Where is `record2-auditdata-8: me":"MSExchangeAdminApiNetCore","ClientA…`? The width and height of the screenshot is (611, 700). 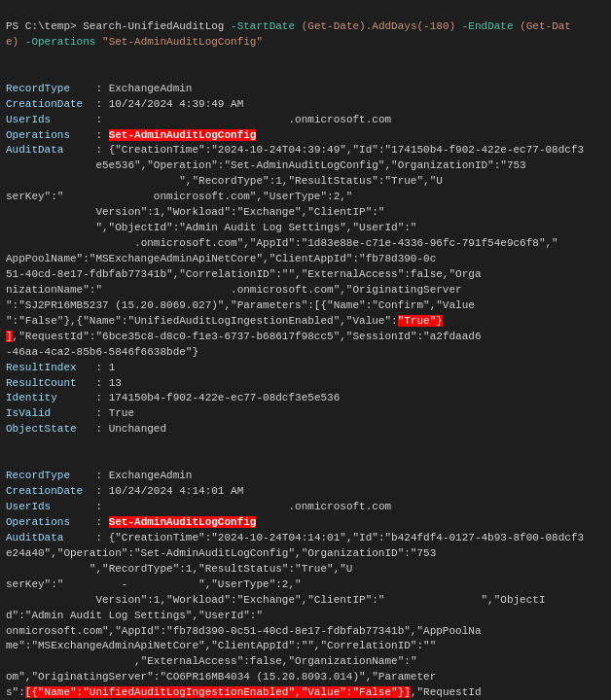 record2-auditdata-8: me":"MSExchangeAdminApiNetCore","ClientA… is located at coordinates (221, 646).